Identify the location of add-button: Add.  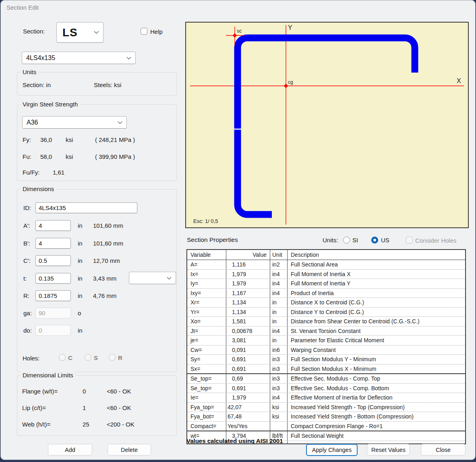
(70, 450).